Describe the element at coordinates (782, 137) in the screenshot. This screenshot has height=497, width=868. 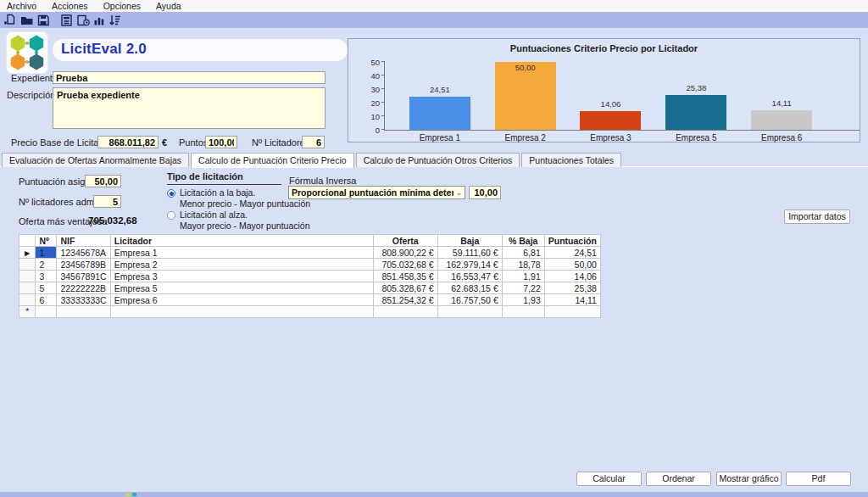
I see `x-axis-label: Empresa 6` at that location.